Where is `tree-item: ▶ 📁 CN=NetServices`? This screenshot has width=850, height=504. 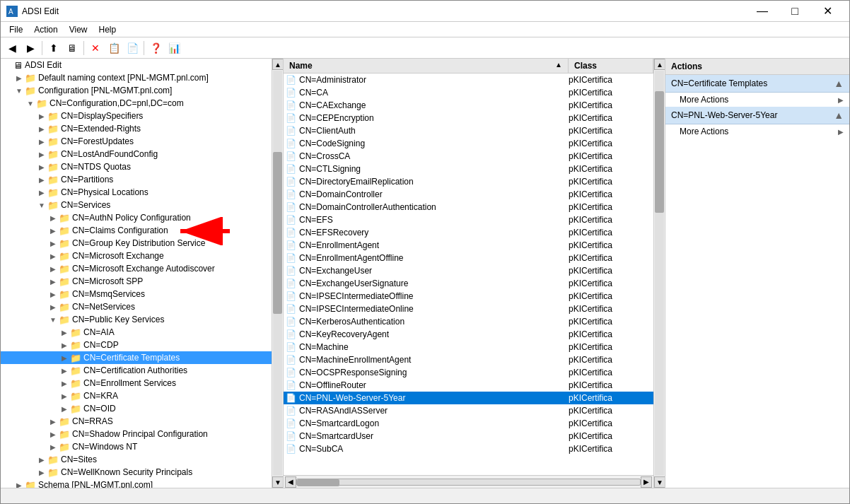
tree-item: ▶ 📁 CN=NetServices is located at coordinates (136, 307).